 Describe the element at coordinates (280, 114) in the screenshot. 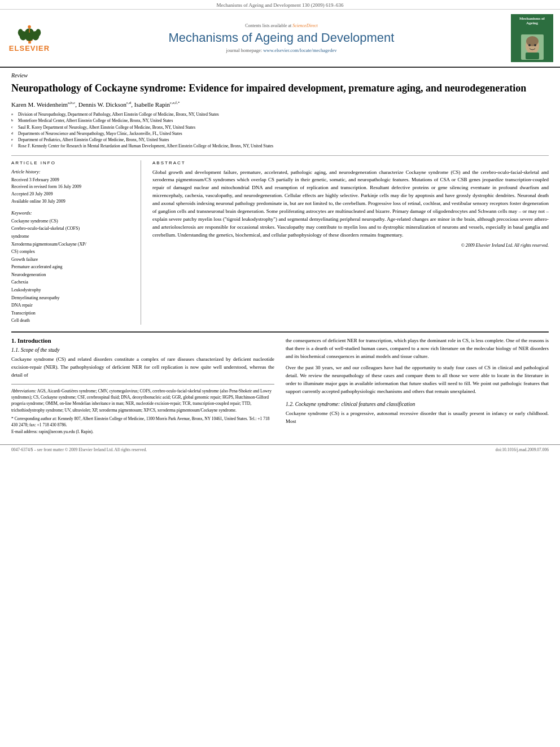

I see `affiliation-a: a Division of Neuropathology, Department…` at that location.